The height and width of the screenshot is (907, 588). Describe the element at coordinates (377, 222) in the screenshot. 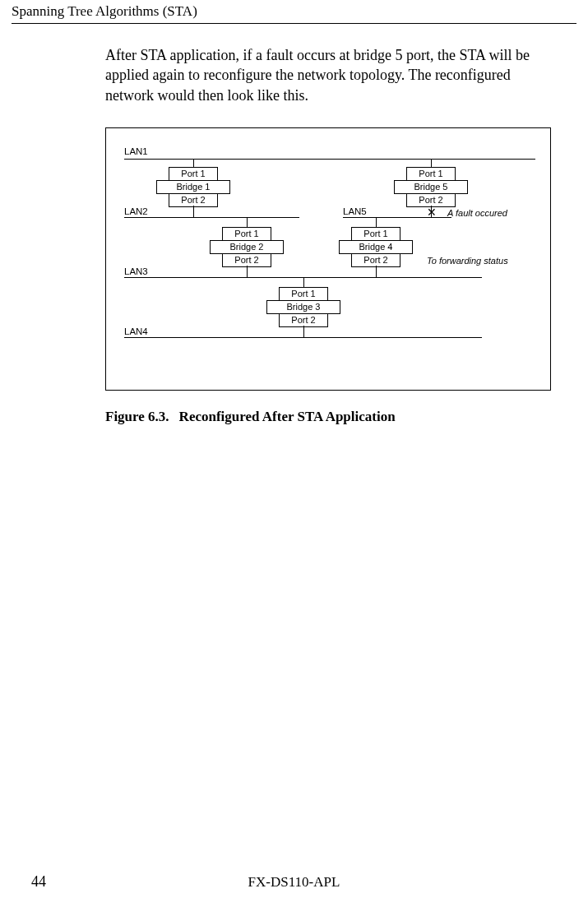

I see `bridge4-top-link` at that location.